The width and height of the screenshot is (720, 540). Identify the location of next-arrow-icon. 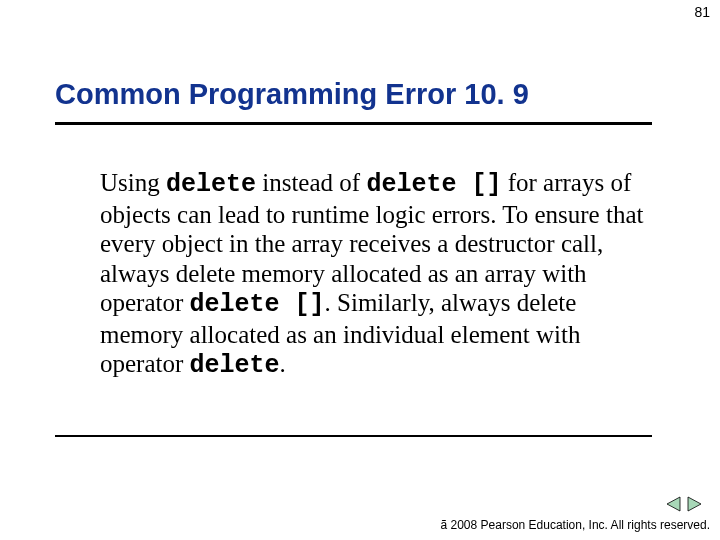
(694, 504).